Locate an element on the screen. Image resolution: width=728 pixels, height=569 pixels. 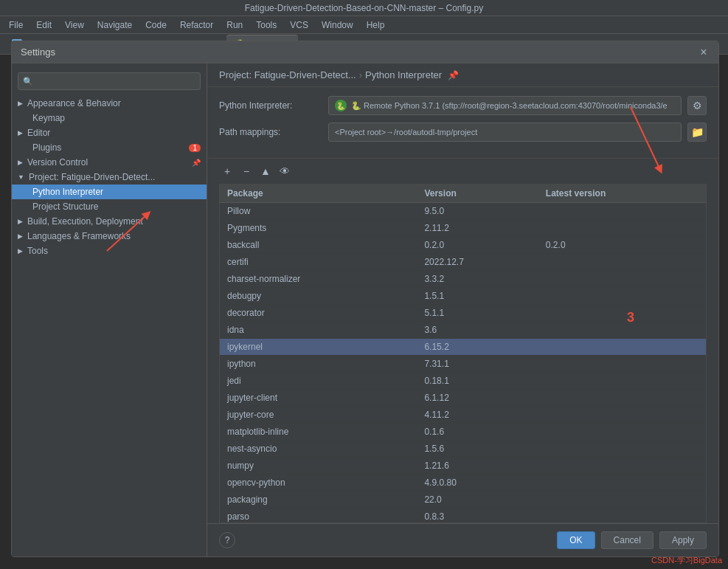
menu-code: Code is located at coordinates (156, 25).